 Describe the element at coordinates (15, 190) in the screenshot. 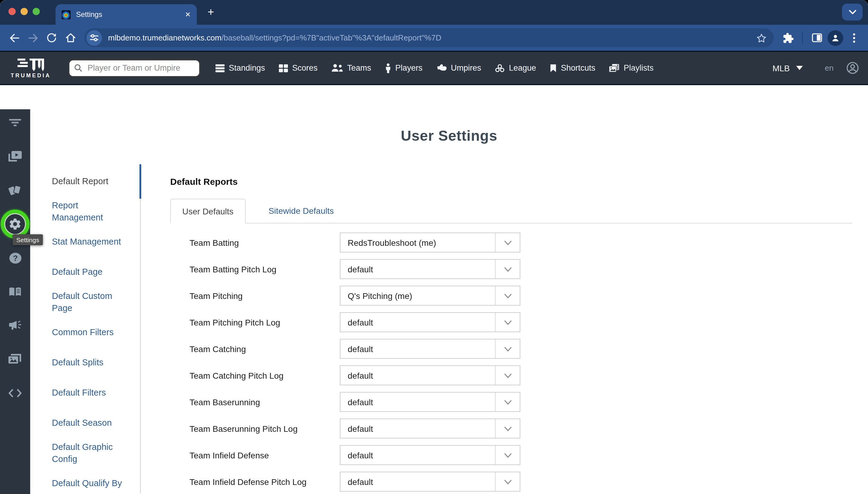

I see `cards-icon` at that location.